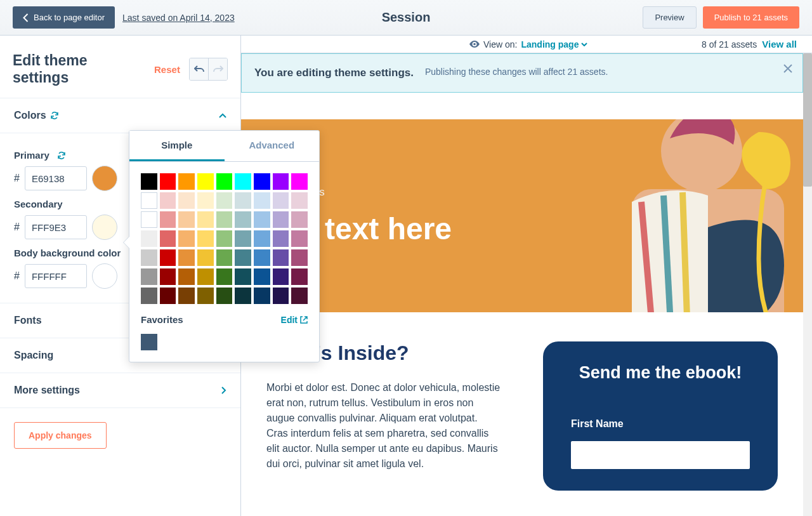 The image size is (812, 516). Describe the element at coordinates (218, 69) in the screenshot. I see `redo-button` at that location.